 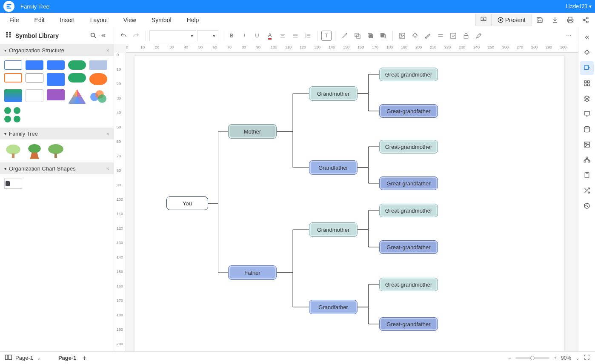 I want to click on collapse-icon, so click(x=103, y=36).